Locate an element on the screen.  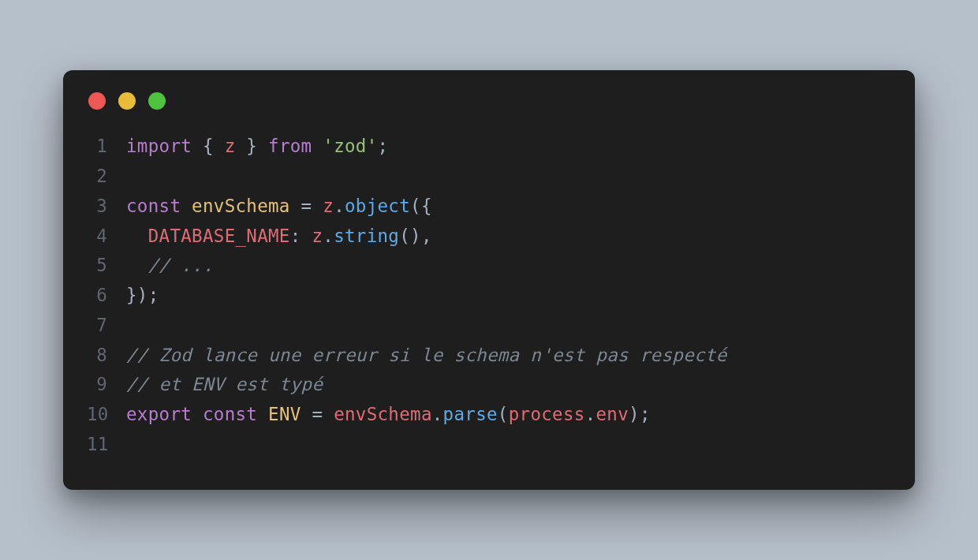
line-number: 11 is located at coordinates (106, 445).